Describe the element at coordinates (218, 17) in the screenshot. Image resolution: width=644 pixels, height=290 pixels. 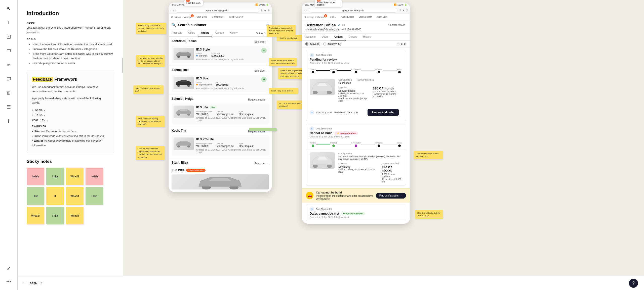
I see `nav-tab-config: Configurator` at that location.